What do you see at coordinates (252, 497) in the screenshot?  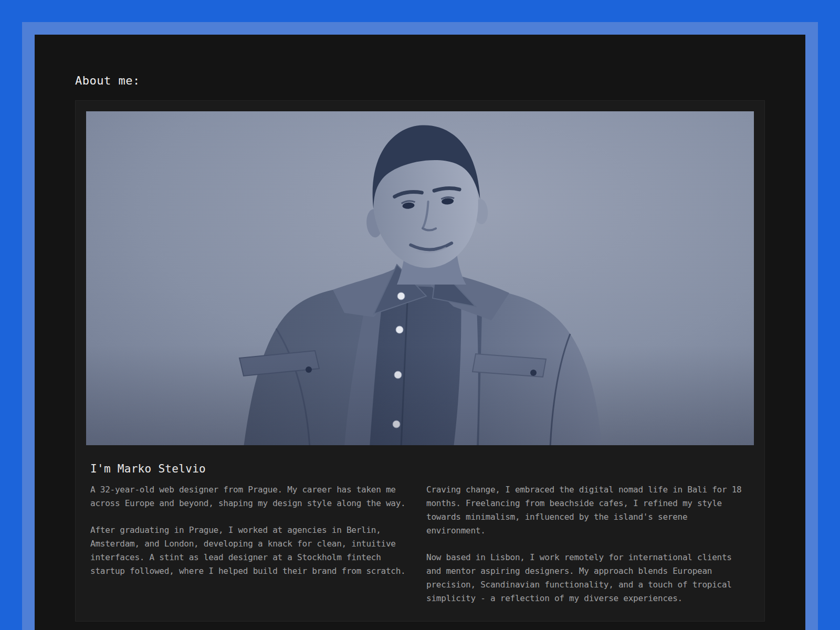 I see `bio-paragraph: A 32-year-old web designer from Prague. …` at bounding box center [252, 497].